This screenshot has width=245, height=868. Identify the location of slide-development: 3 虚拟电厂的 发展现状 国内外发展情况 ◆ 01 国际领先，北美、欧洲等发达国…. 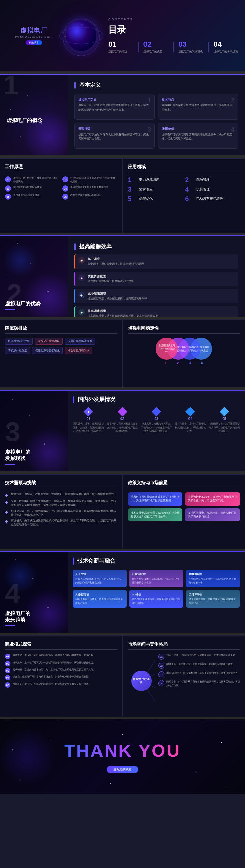
(122, 431).